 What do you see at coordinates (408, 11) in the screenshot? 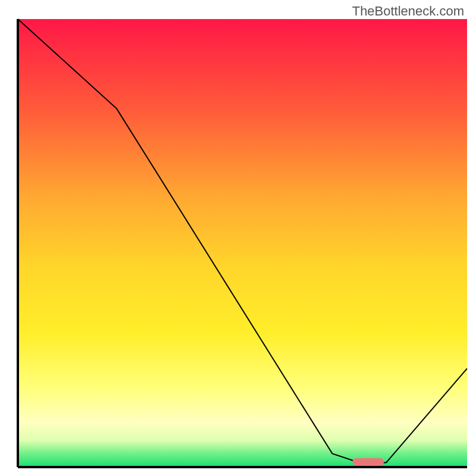
I see `watermark-text: TheBottleneck.com` at bounding box center [408, 11].